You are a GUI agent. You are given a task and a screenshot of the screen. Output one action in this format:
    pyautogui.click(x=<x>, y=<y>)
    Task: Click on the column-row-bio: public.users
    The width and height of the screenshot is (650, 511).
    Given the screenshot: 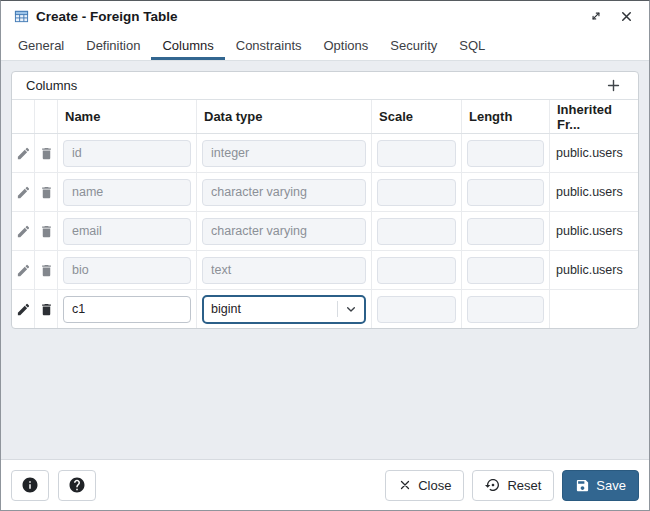 What is the action you would take?
    pyautogui.click(x=325, y=270)
    